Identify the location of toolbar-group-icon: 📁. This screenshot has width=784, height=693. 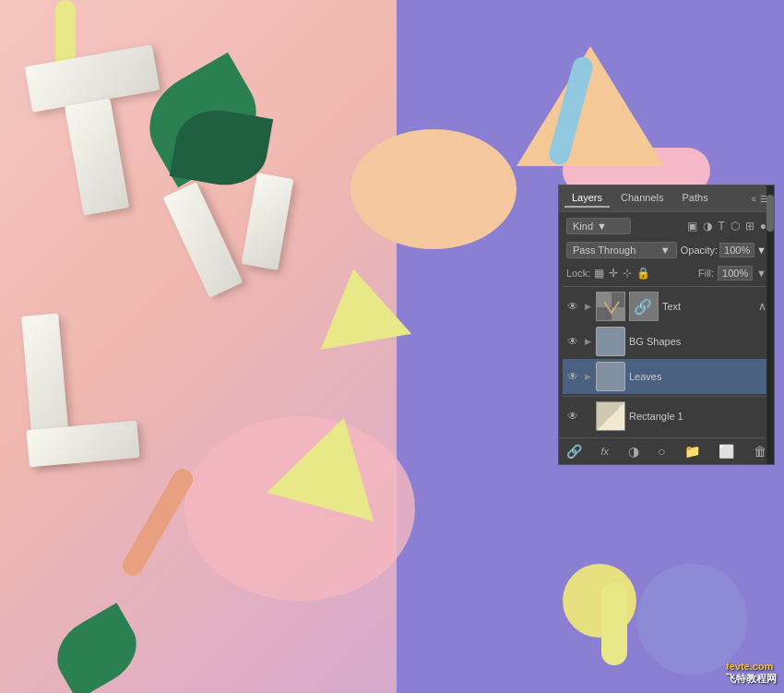
(692, 451).